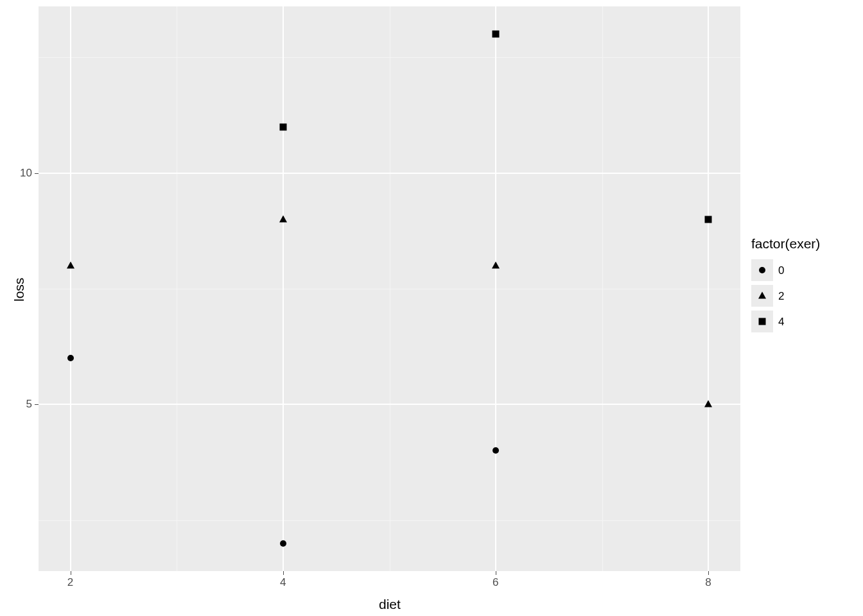  Describe the element at coordinates (786, 244) in the screenshot. I see `legend-title: factor(exer)` at that location.